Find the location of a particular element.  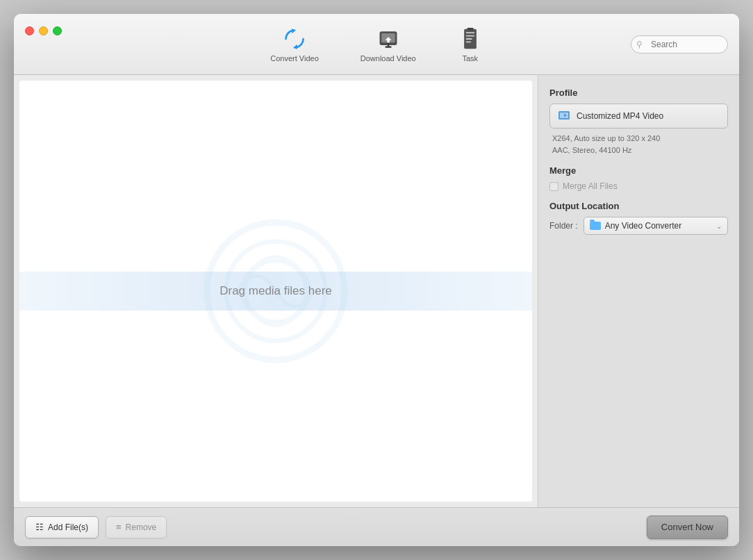

convert-now-button: Convert Now is located at coordinates (688, 527).